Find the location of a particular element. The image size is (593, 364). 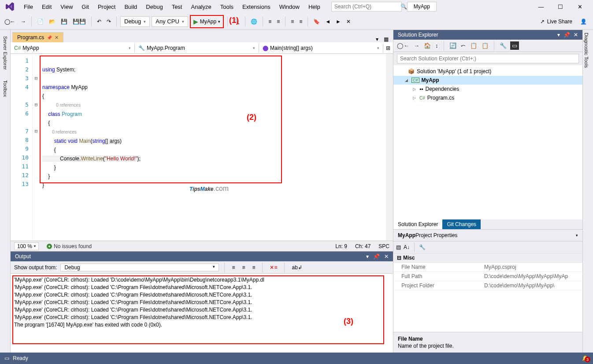

menu-edit: Edit is located at coordinates (47, 7).